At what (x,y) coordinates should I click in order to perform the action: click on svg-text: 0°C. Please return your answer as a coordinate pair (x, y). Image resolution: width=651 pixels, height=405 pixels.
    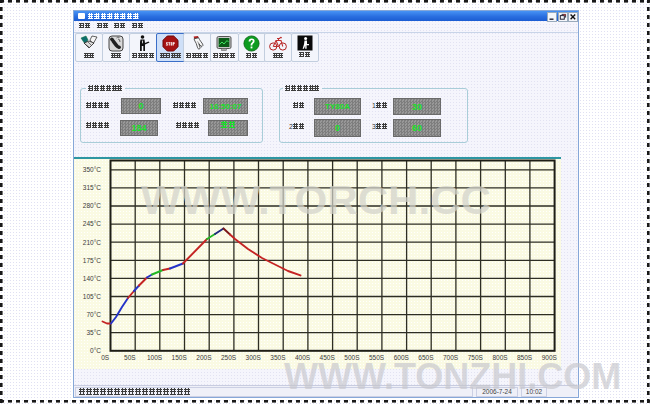
    Looking at the image, I should click on (96, 350).